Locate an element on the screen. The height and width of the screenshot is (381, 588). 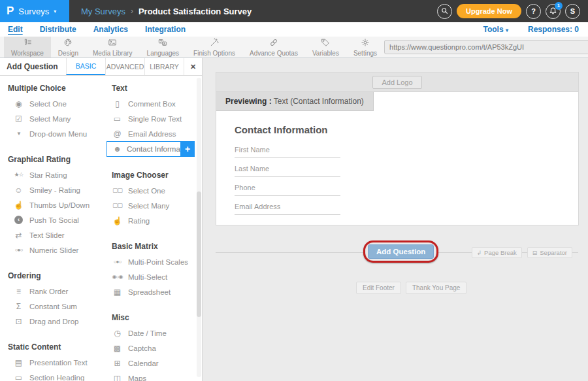
tab-advanced: ADVANCED is located at coordinates (125, 67).